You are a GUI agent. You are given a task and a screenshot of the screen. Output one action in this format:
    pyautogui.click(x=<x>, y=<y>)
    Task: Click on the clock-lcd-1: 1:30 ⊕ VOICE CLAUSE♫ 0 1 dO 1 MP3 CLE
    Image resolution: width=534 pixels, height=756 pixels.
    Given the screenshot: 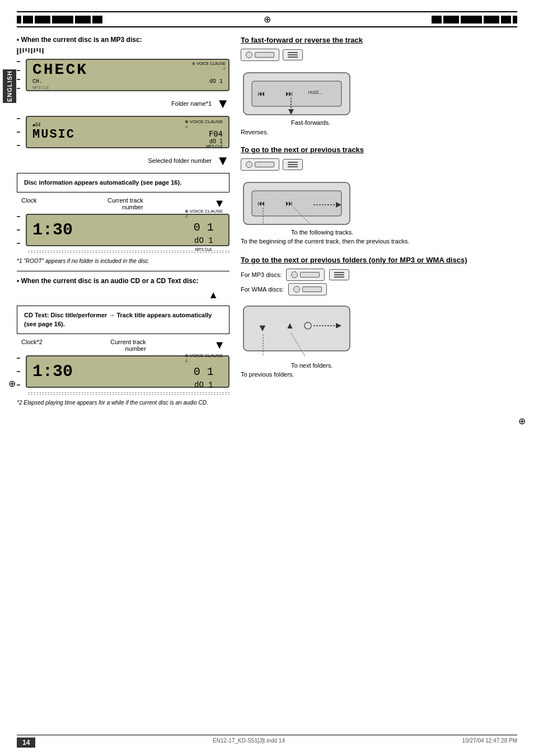 What is the action you would take?
    pyautogui.click(x=128, y=230)
    